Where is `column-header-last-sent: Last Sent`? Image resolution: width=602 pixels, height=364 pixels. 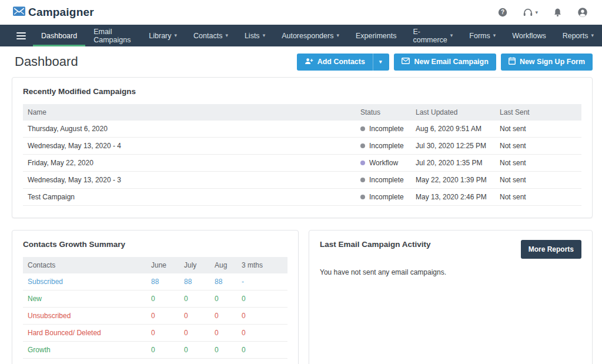 column-header-last-sent: Last Sent is located at coordinates (541, 112).